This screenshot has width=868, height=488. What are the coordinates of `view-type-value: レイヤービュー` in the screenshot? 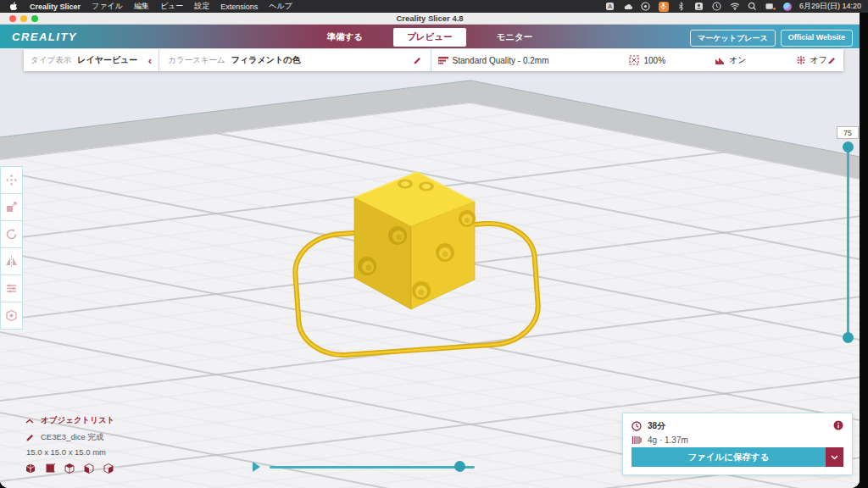 It's located at (107, 60).